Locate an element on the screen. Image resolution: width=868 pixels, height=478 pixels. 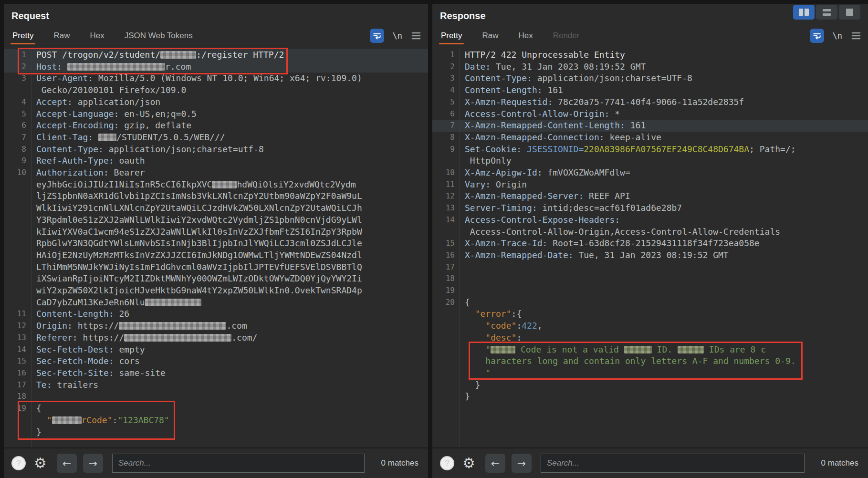
code-line: Gecko/20100101 Firefox/109.0 is located at coordinates (216, 91).